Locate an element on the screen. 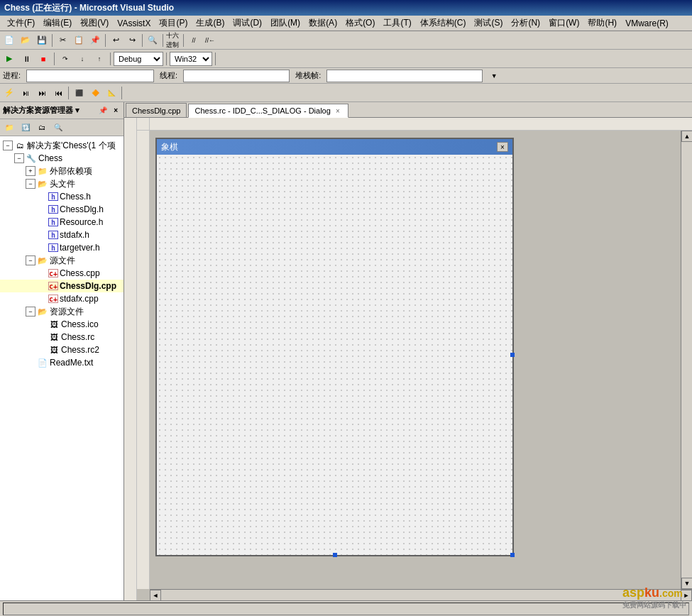 The image size is (692, 616). snap-handle-bottom is located at coordinates (335, 555).